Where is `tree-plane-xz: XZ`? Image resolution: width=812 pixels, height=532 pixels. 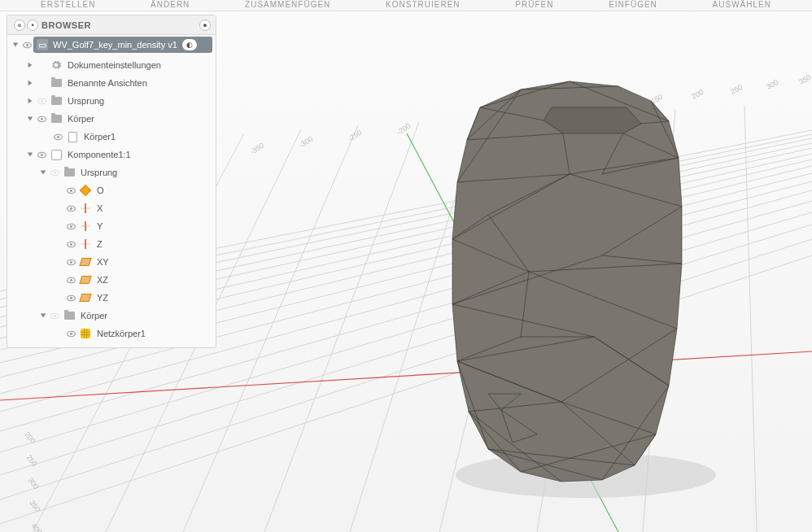 tree-plane-xz: XZ is located at coordinates (111, 280).